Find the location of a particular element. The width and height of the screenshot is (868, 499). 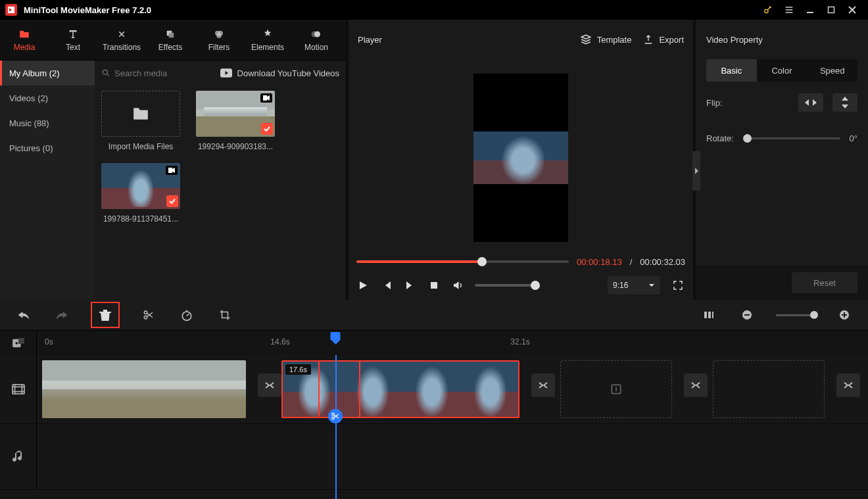

tab-elements-label: Elements is located at coordinates (268, 47).